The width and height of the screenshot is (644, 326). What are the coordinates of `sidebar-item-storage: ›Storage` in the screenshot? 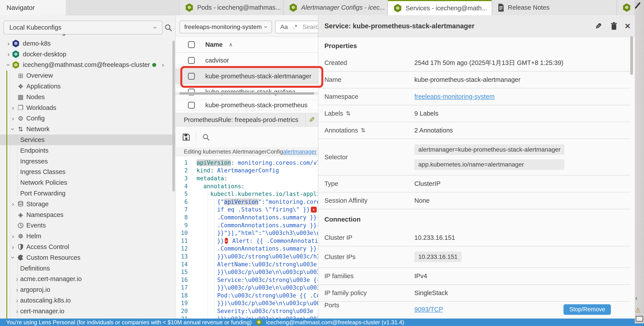 It's located at (88, 204).